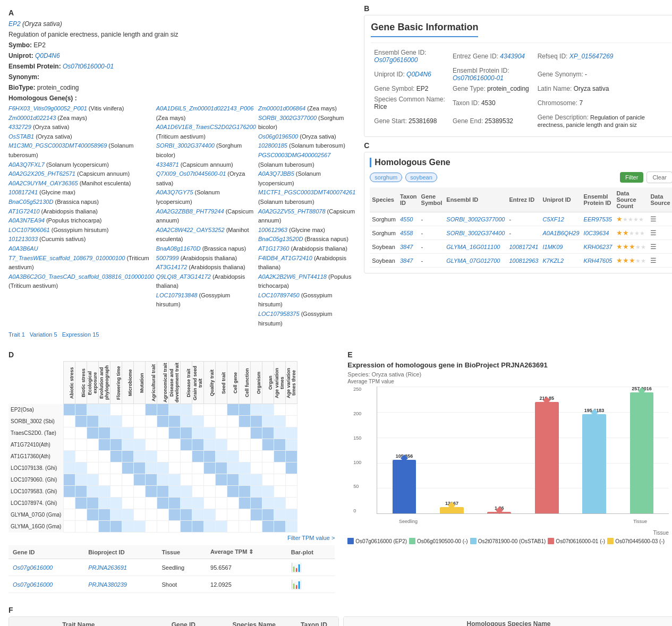 This screenshot has width=672, height=626. Describe the element at coordinates (222, 383) in the screenshot. I see `heatmap-col-14: Seed trait` at that location.